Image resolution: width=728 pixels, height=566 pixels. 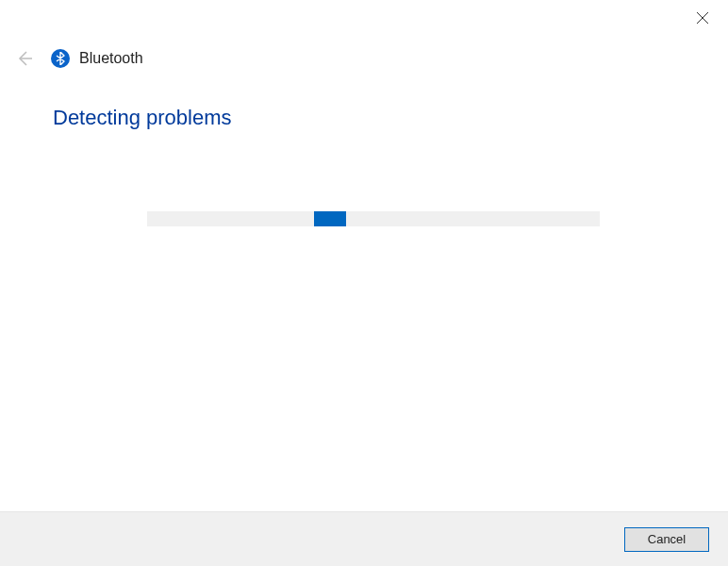 I want to click on back-arrow-icon, so click(x=25, y=58).